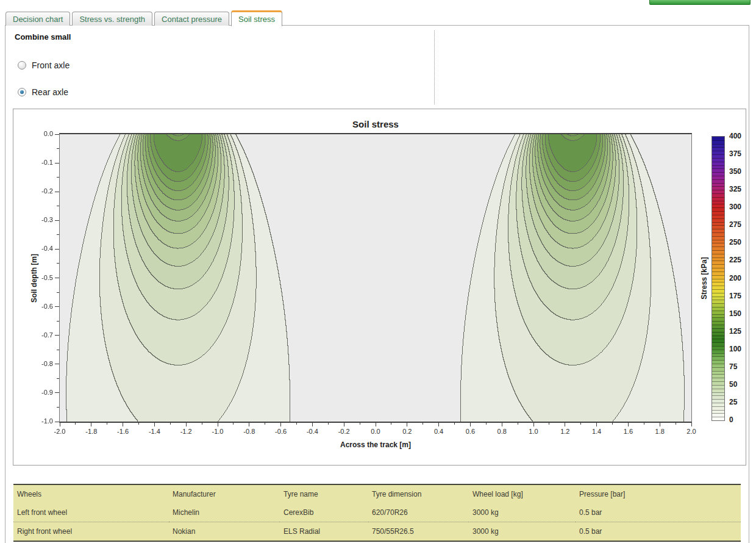  Describe the element at coordinates (42, 392) in the screenshot. I see `y-tick-label: -0.9` at that location.